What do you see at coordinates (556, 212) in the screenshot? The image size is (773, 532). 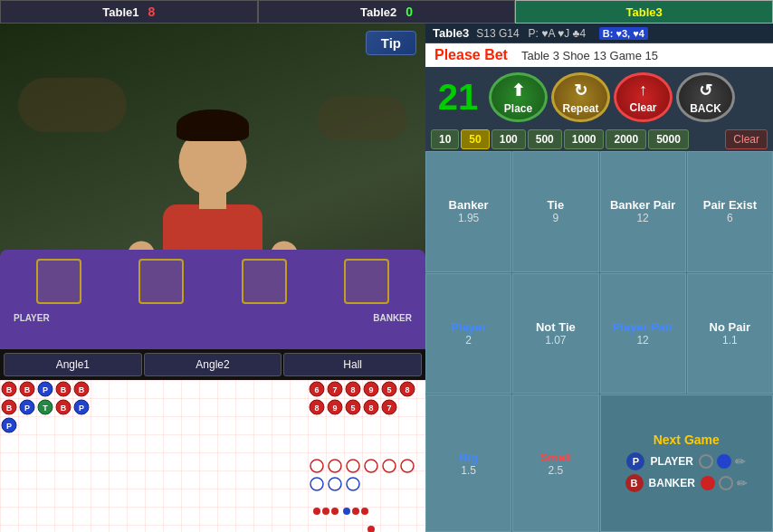 I see `tie-bet: Tie 9` at bounding box center [556, 212].